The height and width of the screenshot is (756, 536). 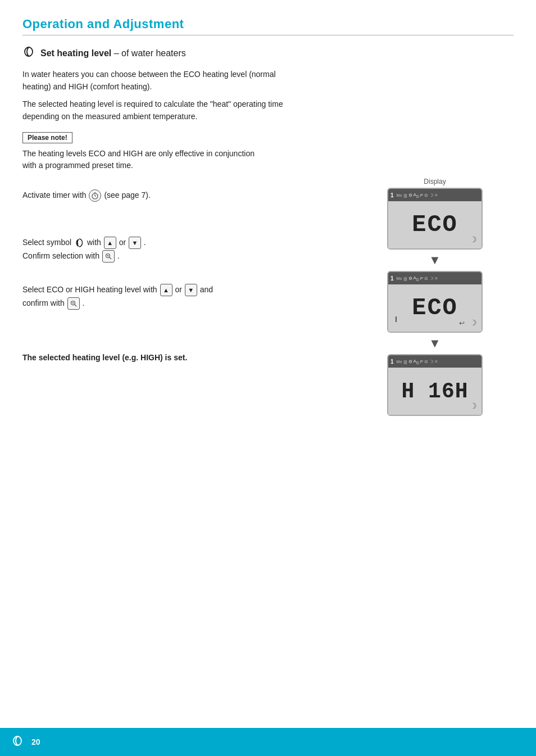 What do you see at coordinates (416, 196) in the screenshot?
I see `ad-icon: AD` at bounding box center [416, 196].